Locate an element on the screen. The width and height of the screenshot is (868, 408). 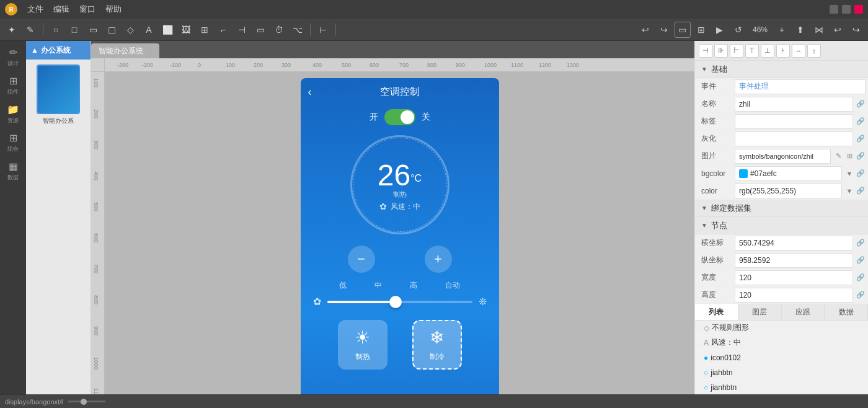
gray-link-icon: 🔗 is located at coordinates (861, 139).